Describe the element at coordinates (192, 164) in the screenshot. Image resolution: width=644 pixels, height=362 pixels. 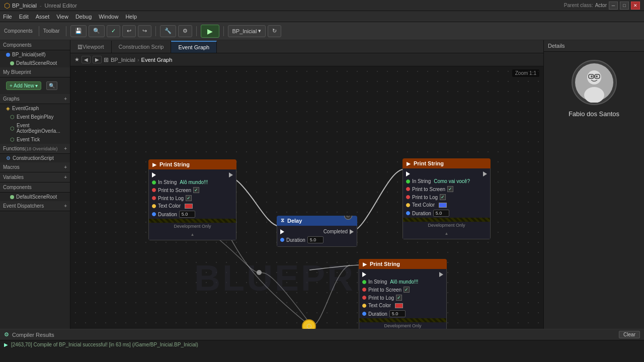
I see `print-string-1-header: ▶ Print String` at that location.